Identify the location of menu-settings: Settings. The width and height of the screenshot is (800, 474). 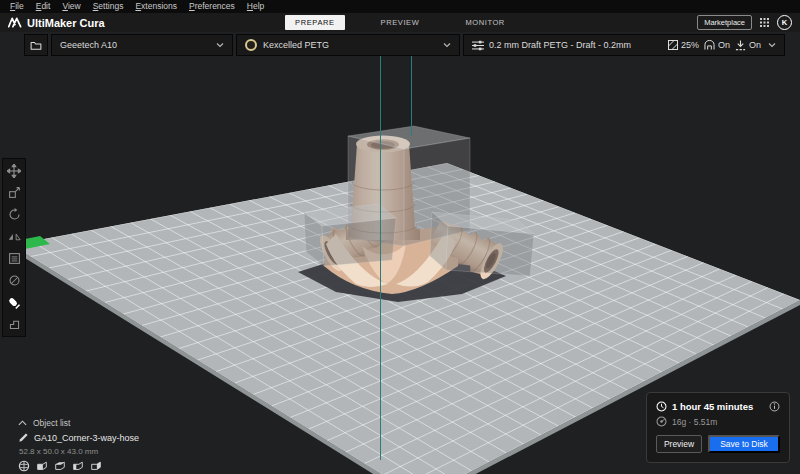
(108, 6).